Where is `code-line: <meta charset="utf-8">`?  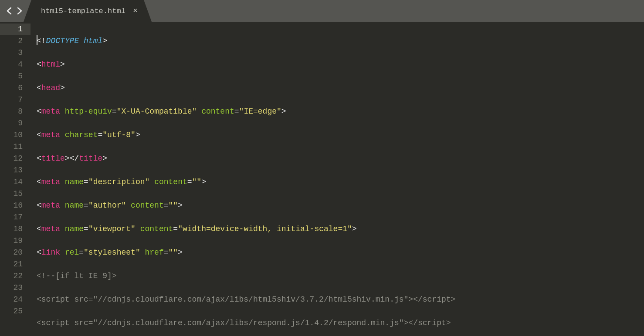
code-line: <meta charset="utf-8"> is located at coordinates (340, 135).